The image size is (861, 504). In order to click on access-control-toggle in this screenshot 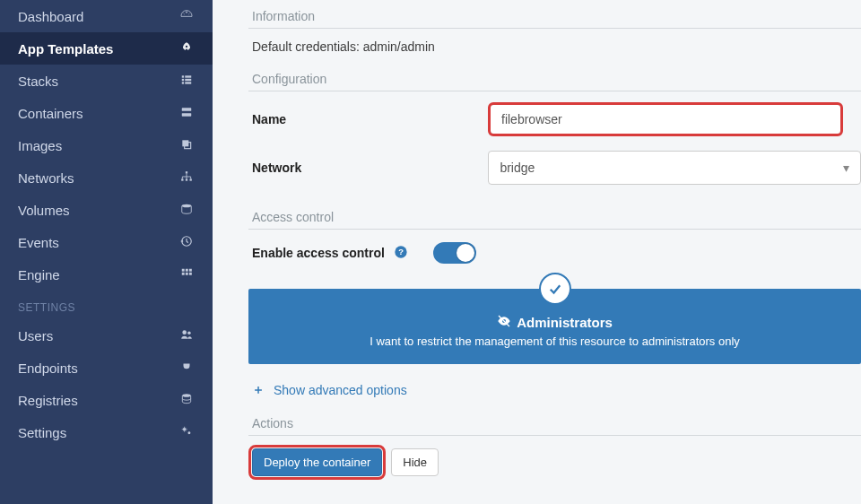, I will do `click(455, 253)`.